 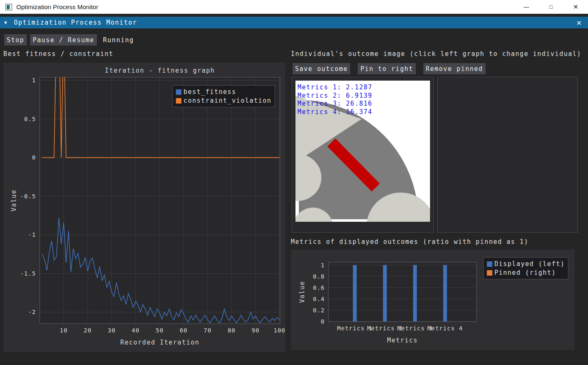 What do you see at coordinates (224, 96) in the screenshot?
I see `fitness-chart-legend: best_fitness constraint_violation` at bounding box center [224, 96].